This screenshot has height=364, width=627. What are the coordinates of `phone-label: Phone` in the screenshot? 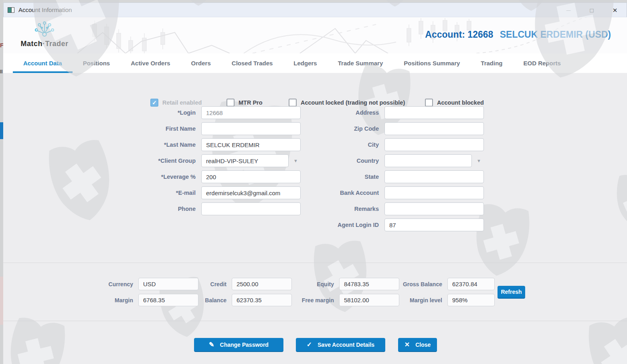 It's located at (164, 209).